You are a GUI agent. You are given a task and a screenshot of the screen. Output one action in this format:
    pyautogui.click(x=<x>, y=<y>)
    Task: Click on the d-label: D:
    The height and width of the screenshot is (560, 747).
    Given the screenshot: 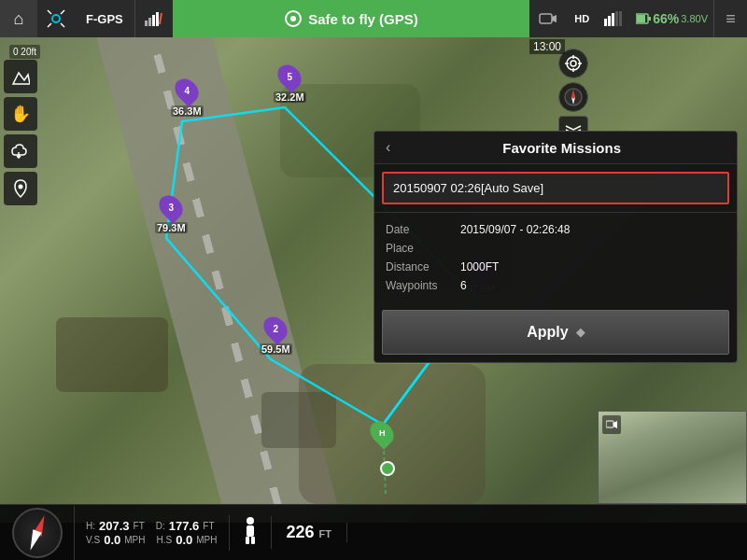 What is the action you would take?
    pyautogui.click(x=161, y=526)
    